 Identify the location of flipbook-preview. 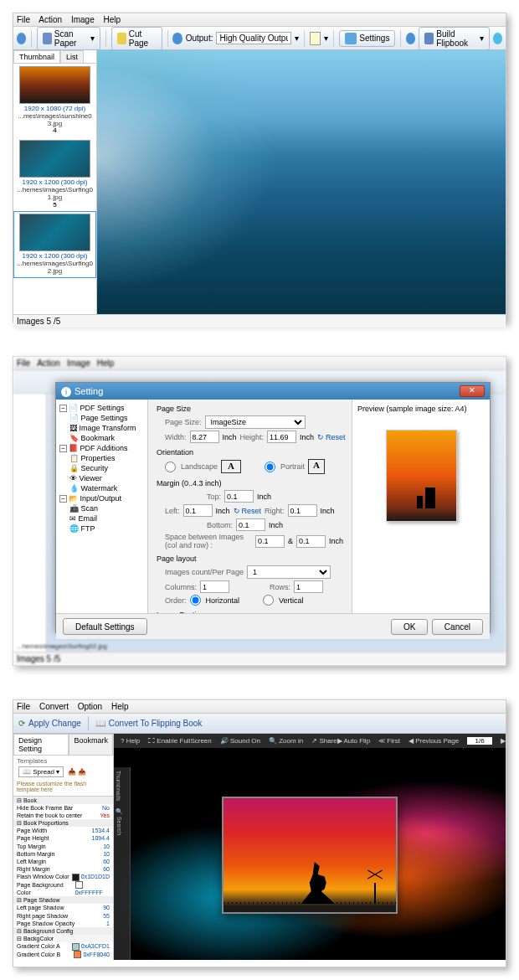
(310, 855).